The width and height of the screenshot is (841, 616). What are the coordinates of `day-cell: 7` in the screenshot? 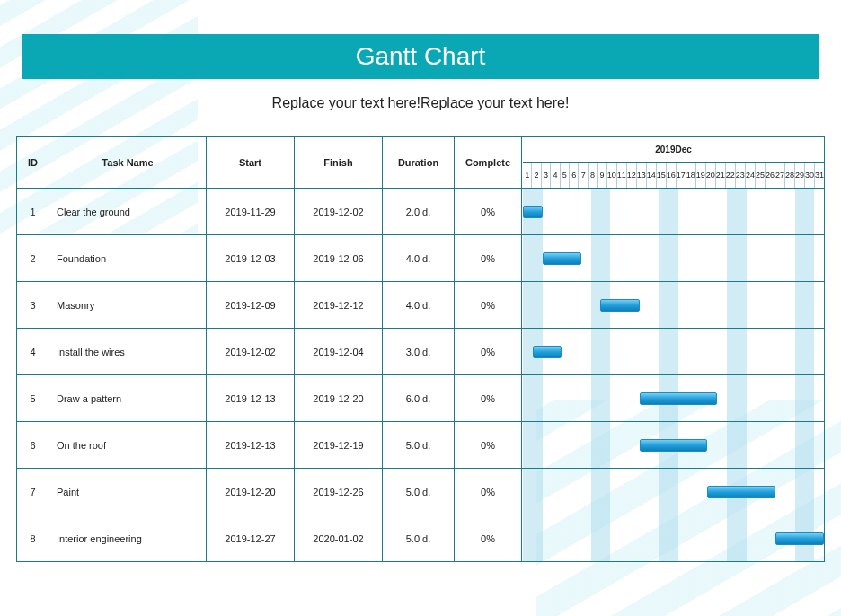 It's located at (583, 175).